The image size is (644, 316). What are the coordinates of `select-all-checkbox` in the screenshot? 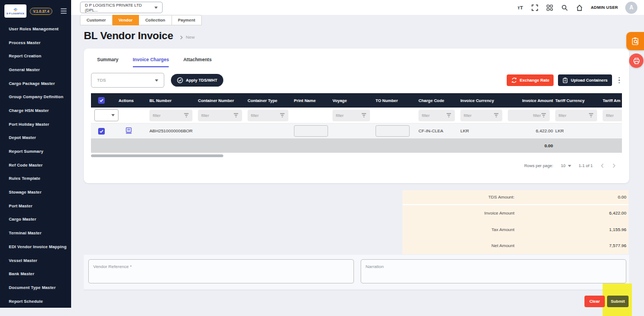 It's located at (101, 100).